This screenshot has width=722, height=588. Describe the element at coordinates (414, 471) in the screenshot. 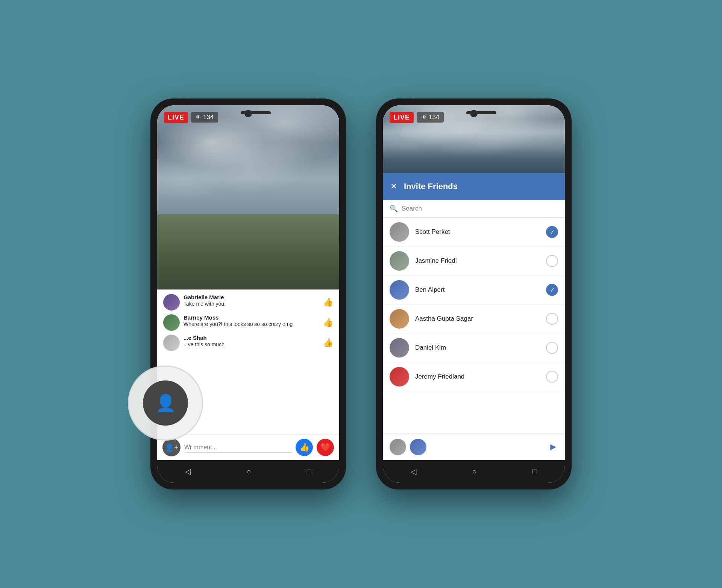

I see `nav-back-right: ◁` at that location.